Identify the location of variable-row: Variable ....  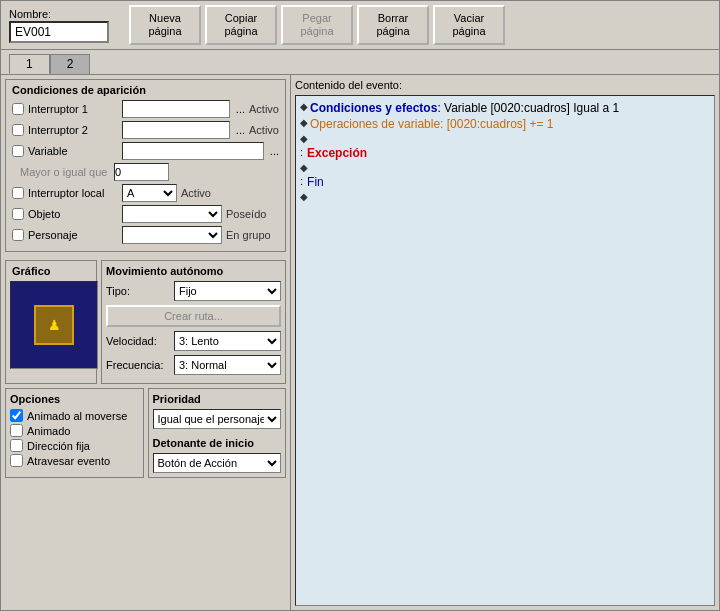
(146, 151).